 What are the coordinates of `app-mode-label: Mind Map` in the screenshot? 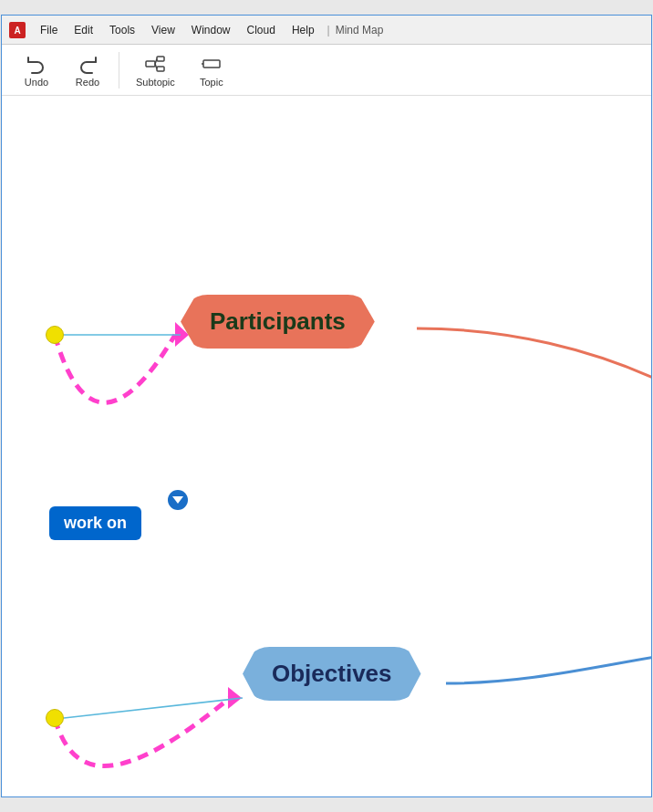 It's located at (359, 30).